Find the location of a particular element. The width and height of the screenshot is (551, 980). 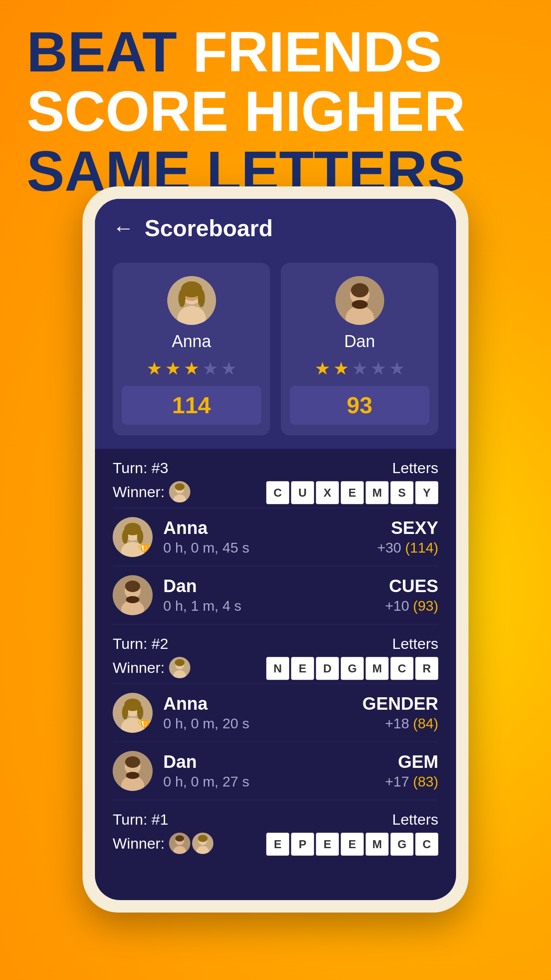

player-score-dan: 93 is located at coordinates (359, 405).